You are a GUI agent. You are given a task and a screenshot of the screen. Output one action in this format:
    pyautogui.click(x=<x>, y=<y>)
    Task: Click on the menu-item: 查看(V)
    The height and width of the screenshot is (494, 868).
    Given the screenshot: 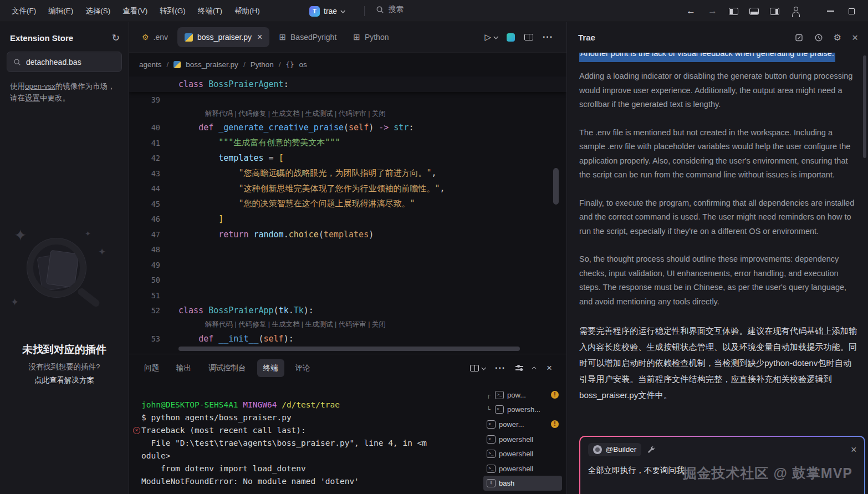 What is the action you would take?
    pyautogui.click(x=135, y=11)
    